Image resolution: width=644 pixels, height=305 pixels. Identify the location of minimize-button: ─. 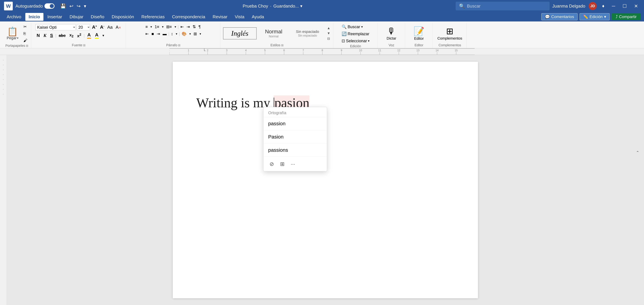
(614, 6).